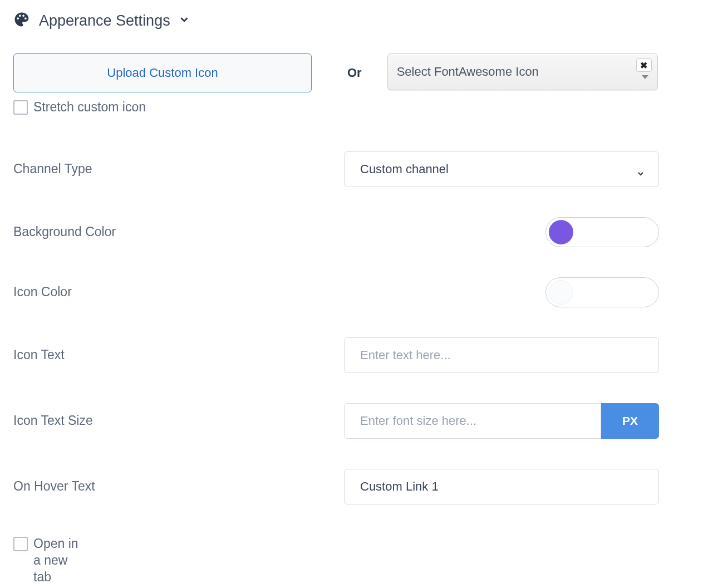 The height and width of the screenshot is (588, 718). I want to click on background-color-picker, so click(602, 232).